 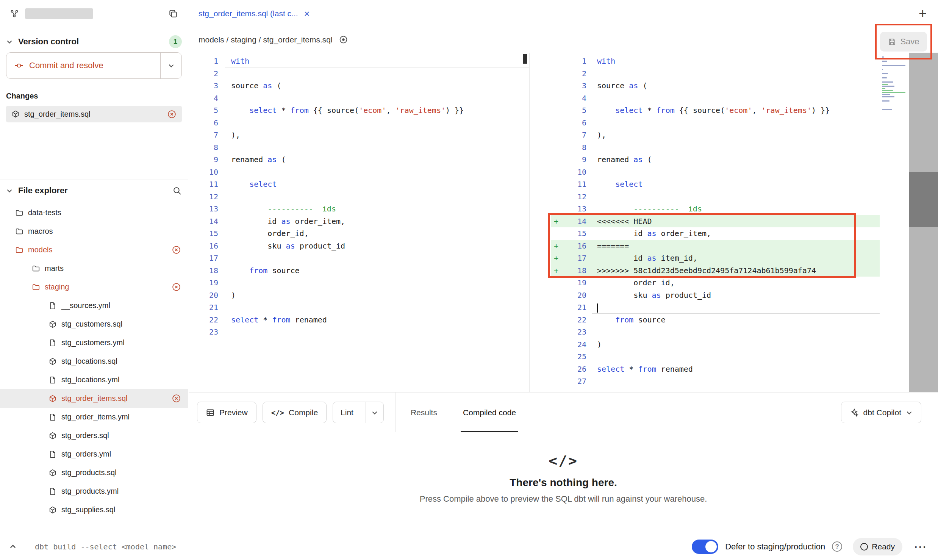 I want to click on minimap, so click(x=894, y=85).